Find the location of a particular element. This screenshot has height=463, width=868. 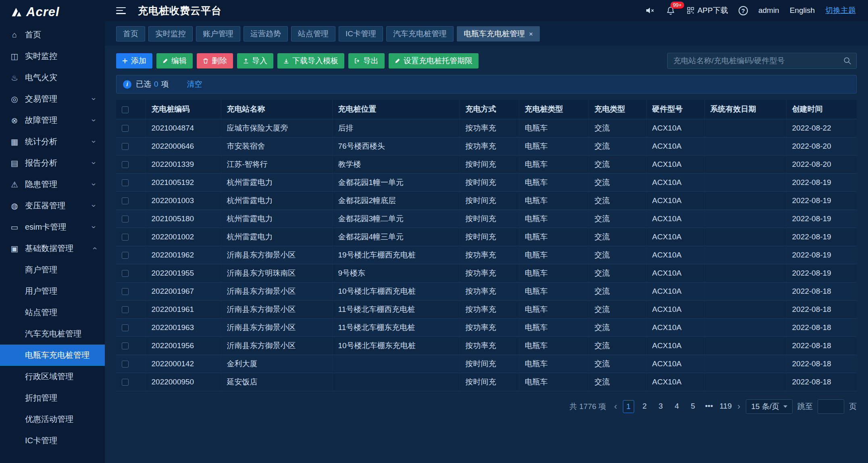

notification-bell-icon: 99+ is located at coordinates (671, 10).